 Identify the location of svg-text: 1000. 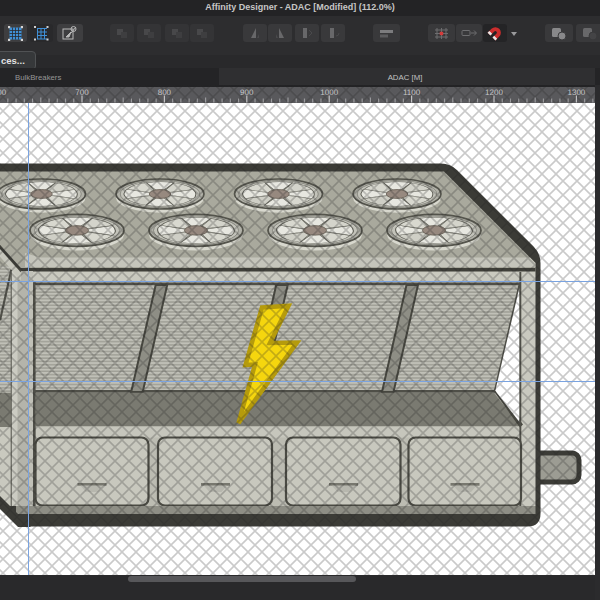
(329, 92).